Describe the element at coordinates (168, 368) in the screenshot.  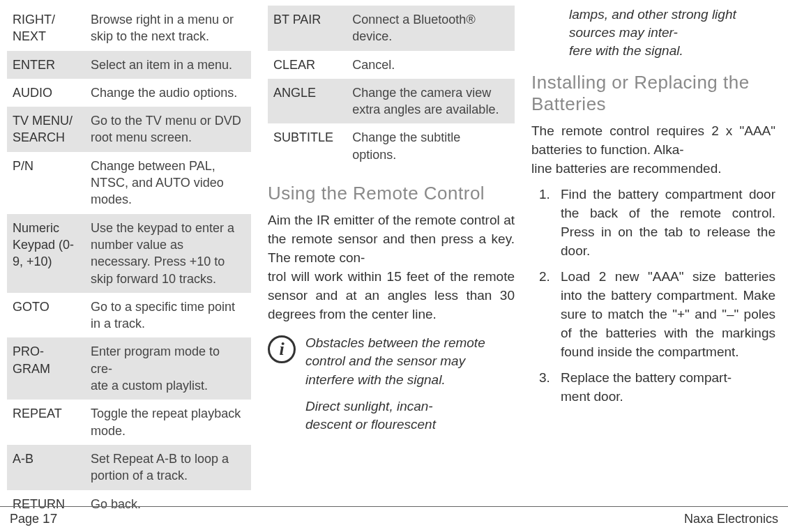
I see `row-desc: Enter program mode to cre- ate a custom …` at that location.